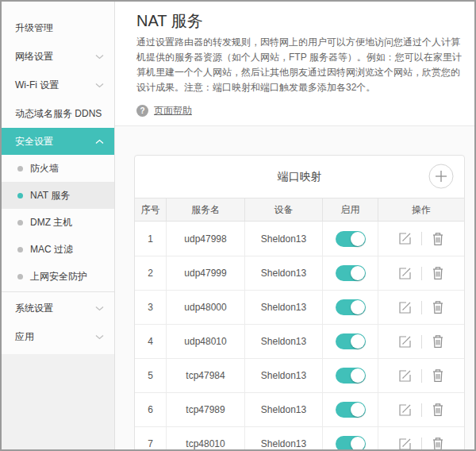  What do you see at coordinates (151, 439) in the screenshot?
I see `row-seq: 7` at bounding box center [151, 439].